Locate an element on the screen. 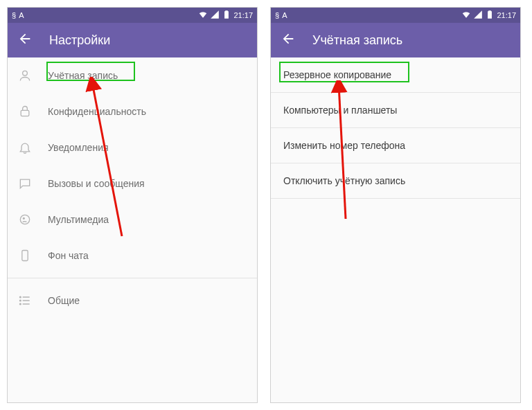  row-label: Мультимедиа is located at coordinates (148, 220).